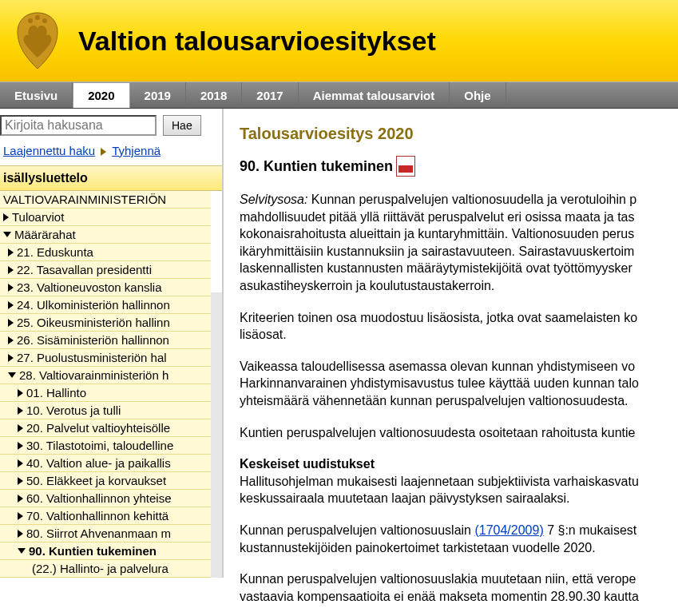 The height and width of the screenshot is (616, 678). I want to click on paragraph: Keskeiset uudistukset Hallitusohjelman m…, so click(455, 481).